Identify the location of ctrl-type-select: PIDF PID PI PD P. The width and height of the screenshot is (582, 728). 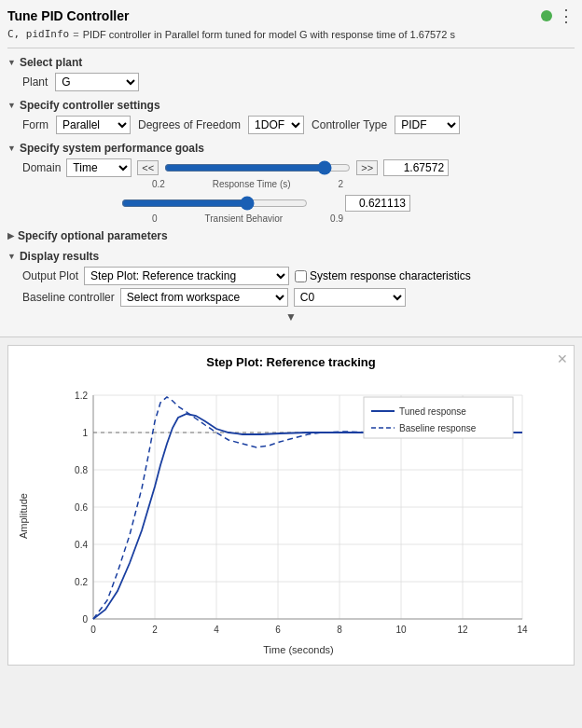
(427, 125).